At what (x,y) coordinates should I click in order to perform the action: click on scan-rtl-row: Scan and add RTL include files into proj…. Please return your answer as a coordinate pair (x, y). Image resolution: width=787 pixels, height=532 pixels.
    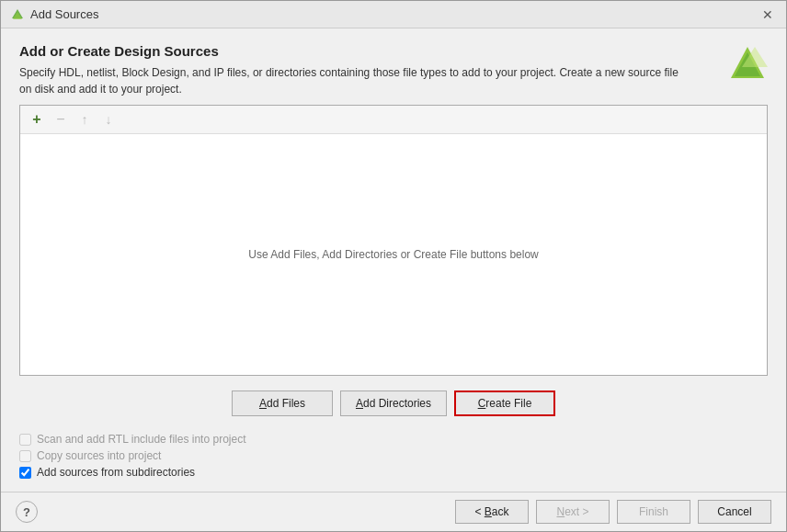
    Looking at the image, I should click on (394, 439).